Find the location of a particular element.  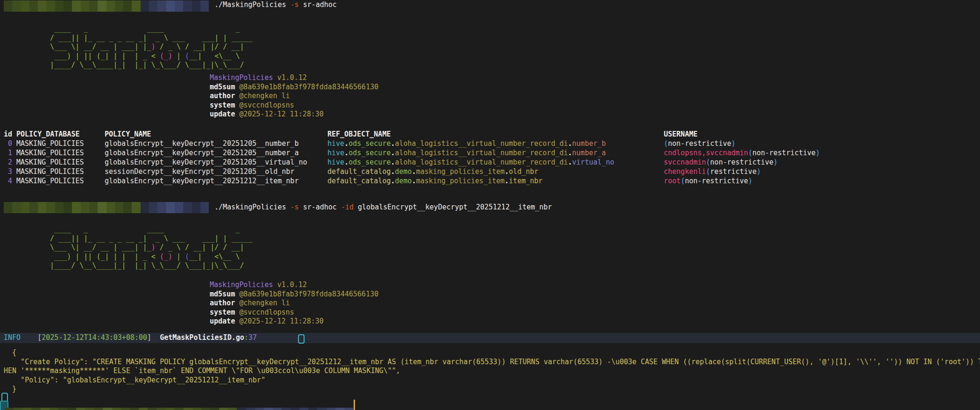

text-segment: ./MaskingPolicies is located at coordinates (252, 207).